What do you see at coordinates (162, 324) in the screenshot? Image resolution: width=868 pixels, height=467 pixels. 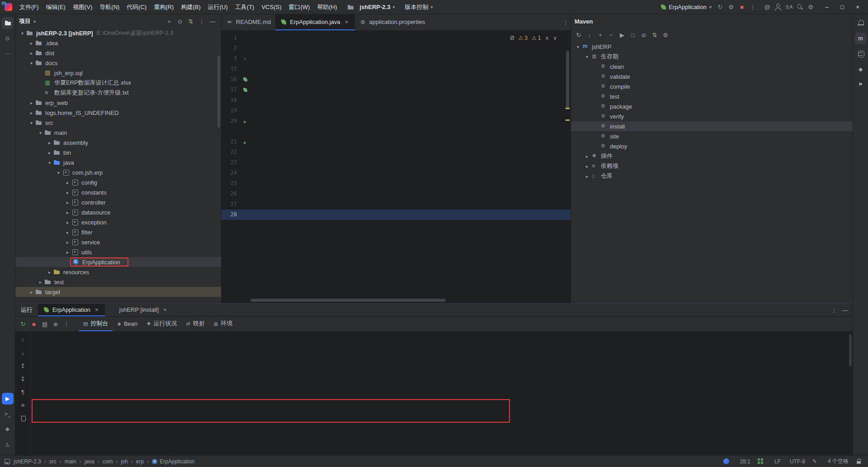 I see `console-view-tab: ✚ 运行状况` at bounding box center [162, 324].